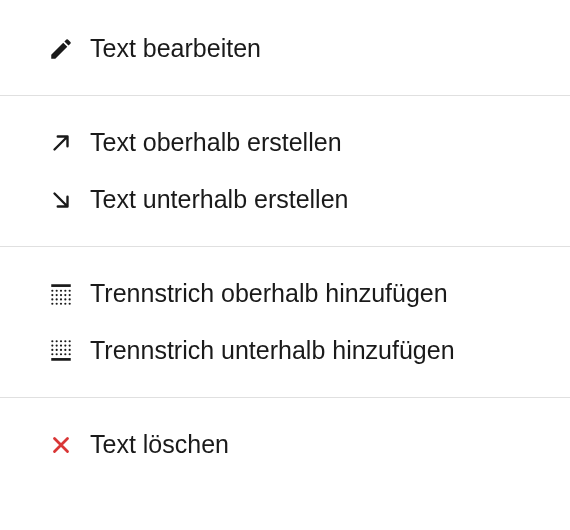  What do you see at coordinates (285, 444) in the screenshot?
I see `delete-text-item: Text löschen` at bounding box center [285, 444].